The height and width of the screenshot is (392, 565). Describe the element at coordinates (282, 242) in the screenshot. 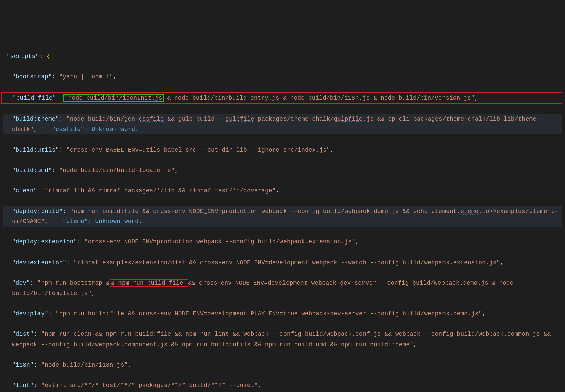

I see `entry-deploy-extension: "deploy:extension": "cross-env NODE_ENV=…` at that location.